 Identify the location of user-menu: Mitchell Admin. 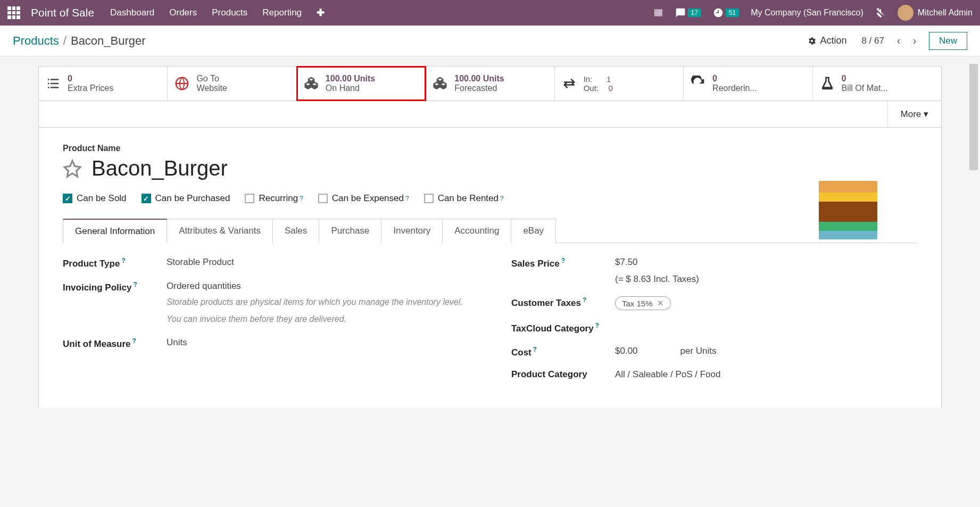
(935, 13).